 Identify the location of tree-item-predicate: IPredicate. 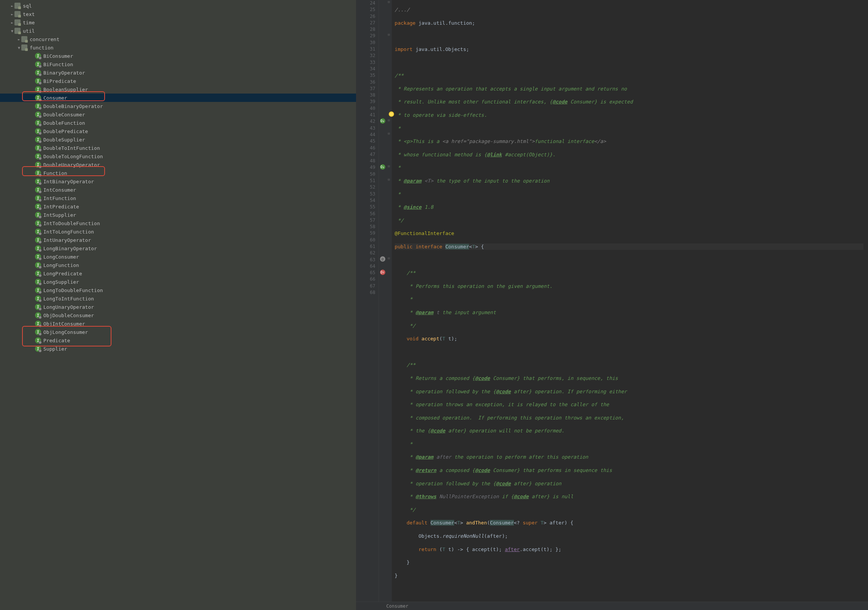
(178, 340).